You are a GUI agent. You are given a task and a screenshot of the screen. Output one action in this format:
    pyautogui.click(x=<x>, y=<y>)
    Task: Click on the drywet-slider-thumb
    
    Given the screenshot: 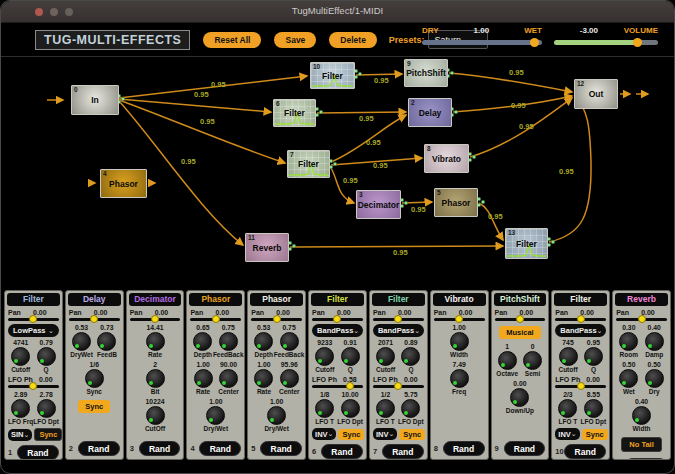 What is the action you would take?
    pyautogui.click(x=534, y=42)
    